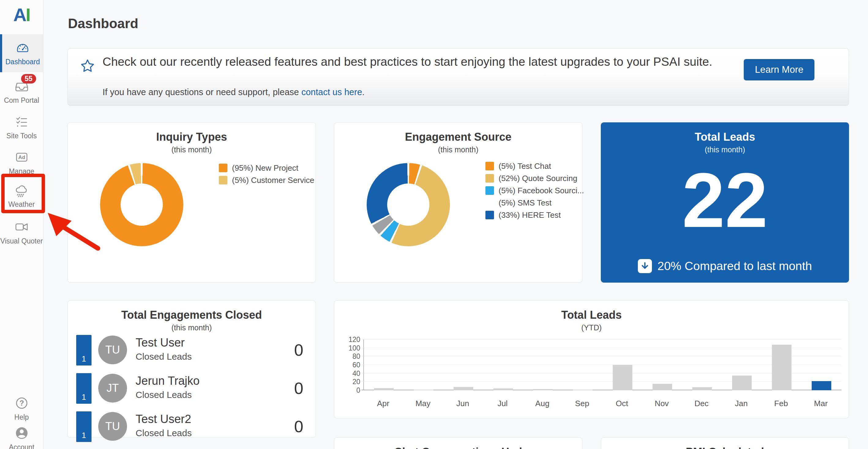  I want to click on leaderboard-row: 1TUTest User2Closed Leads0, so click(191, 429).